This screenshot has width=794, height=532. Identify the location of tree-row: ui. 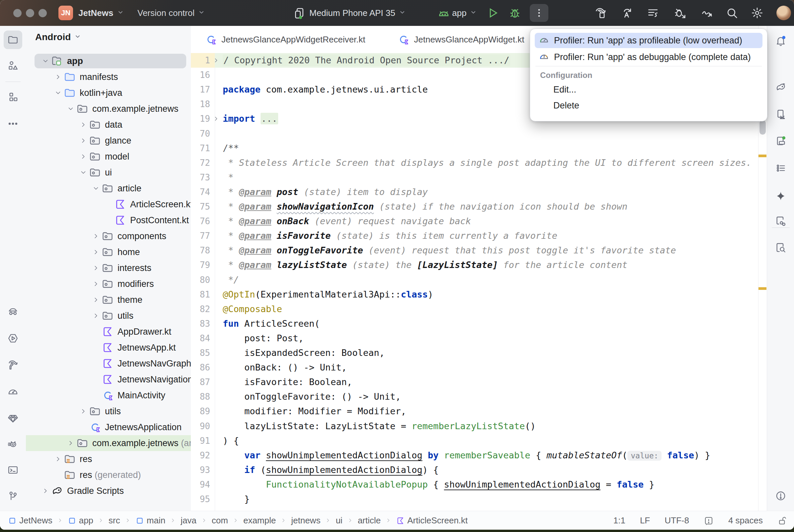
(108, 172).